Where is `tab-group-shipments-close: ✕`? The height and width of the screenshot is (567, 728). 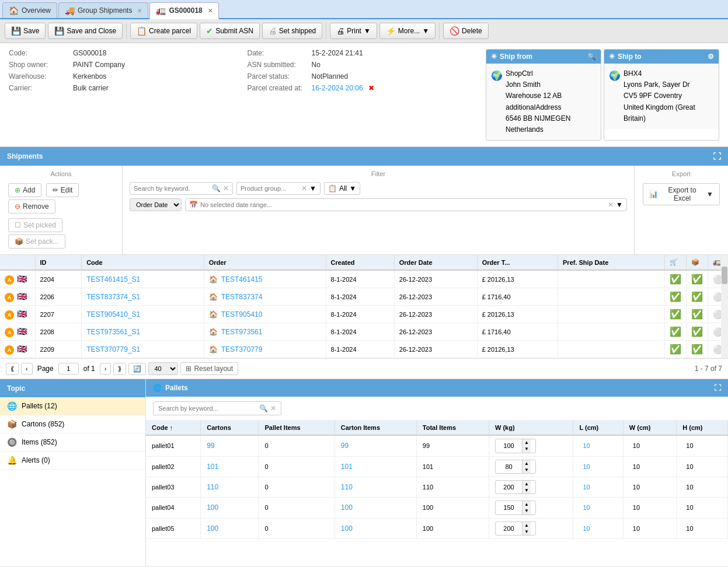 tab-group-shipments-close: ✕ is located at coordinates (140, 10).